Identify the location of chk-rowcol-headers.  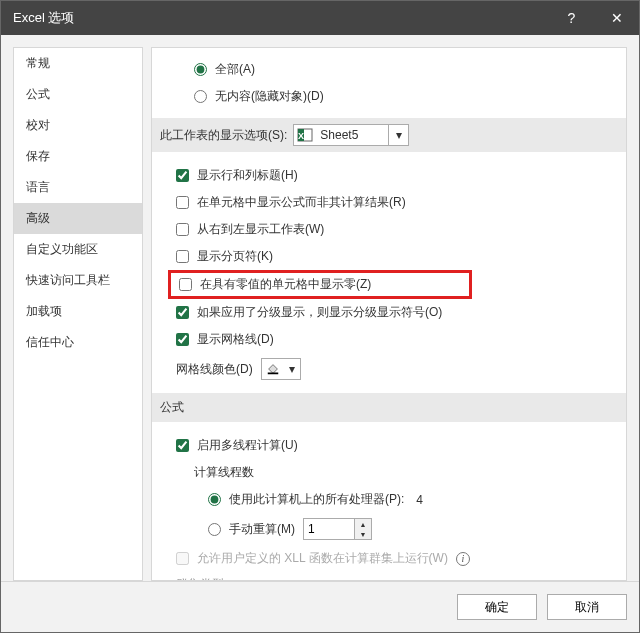
(182, 176).